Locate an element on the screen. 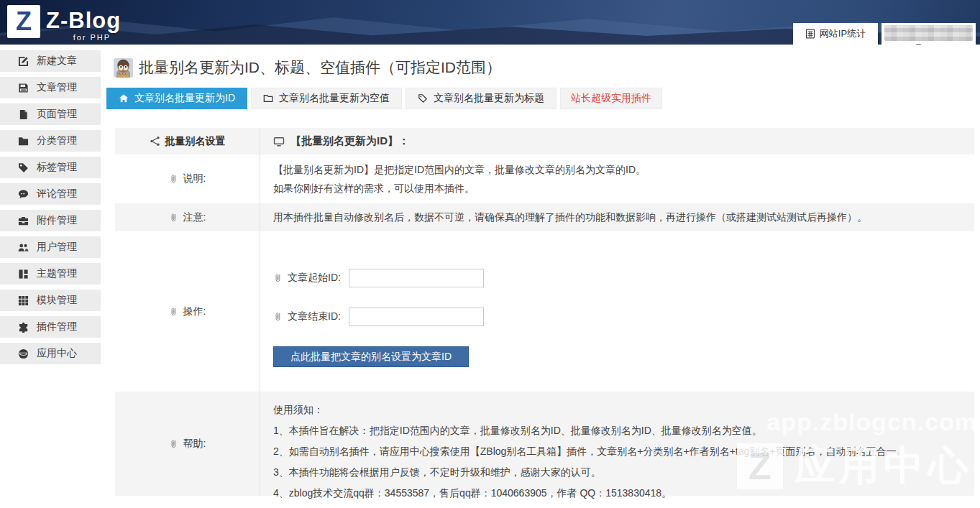 The width and height of the screenshot is (980, 508). sidebar-item-plugin-manage: 插件管理 is located at coordinates (50, 327).